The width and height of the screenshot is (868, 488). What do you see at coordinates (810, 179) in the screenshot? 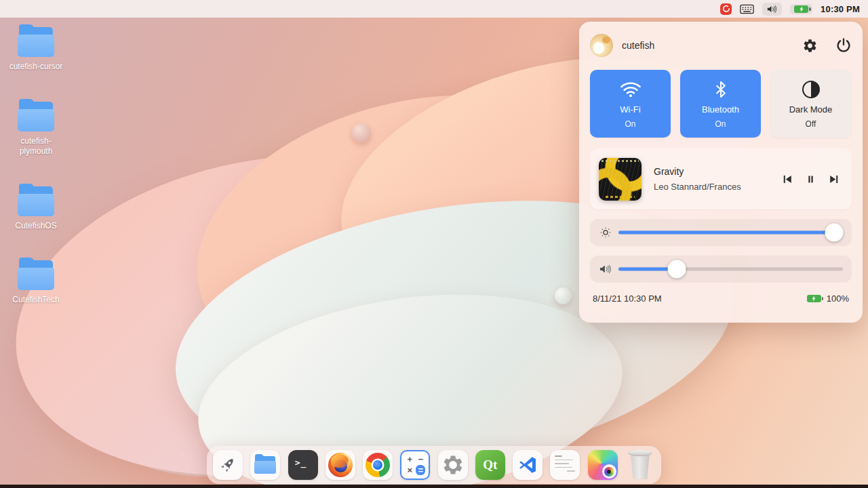
I see `pause-icon` at bounding box center [810, 179].